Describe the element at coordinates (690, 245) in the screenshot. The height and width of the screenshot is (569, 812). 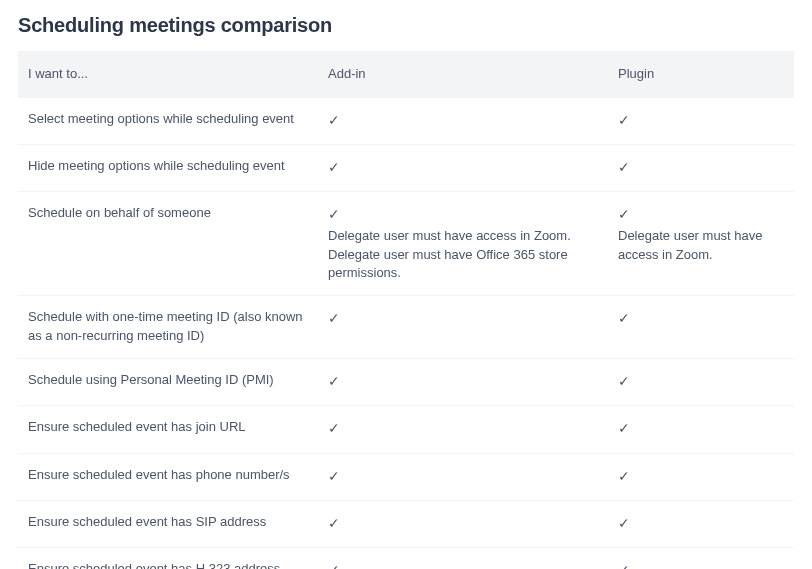
I see `plugin-note: Delegate user must have access in Zoom.` at that location.